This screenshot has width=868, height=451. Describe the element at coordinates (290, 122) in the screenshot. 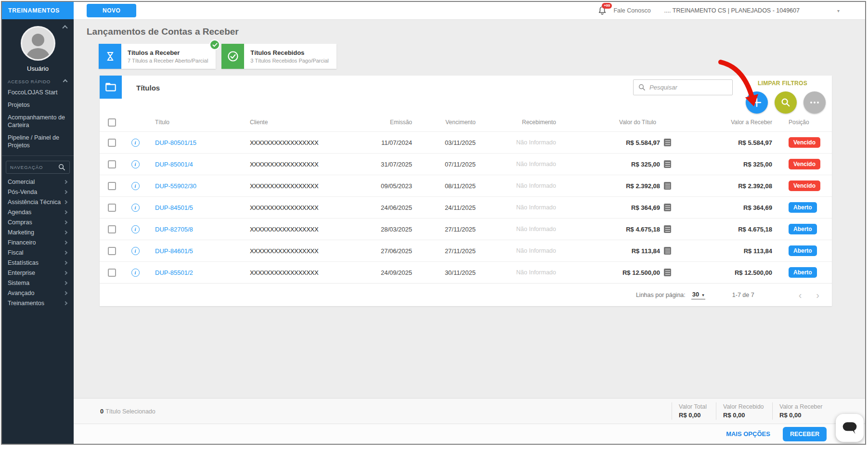

I see `col-header-cliente: Cliente` at that location.